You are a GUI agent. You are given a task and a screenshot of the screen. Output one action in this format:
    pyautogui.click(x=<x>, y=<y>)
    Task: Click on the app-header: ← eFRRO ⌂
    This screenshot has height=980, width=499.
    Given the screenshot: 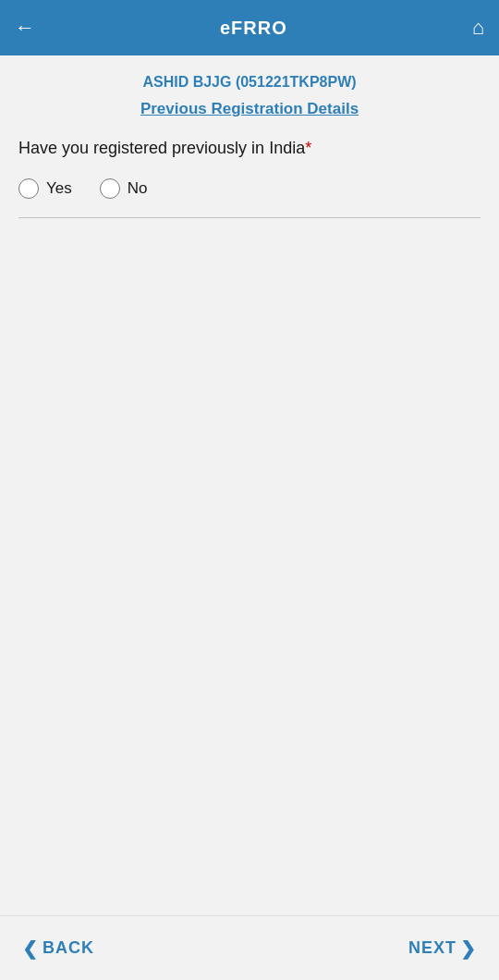 What is the action you would take?
    pyautogui.click(x=250, y=28)
    